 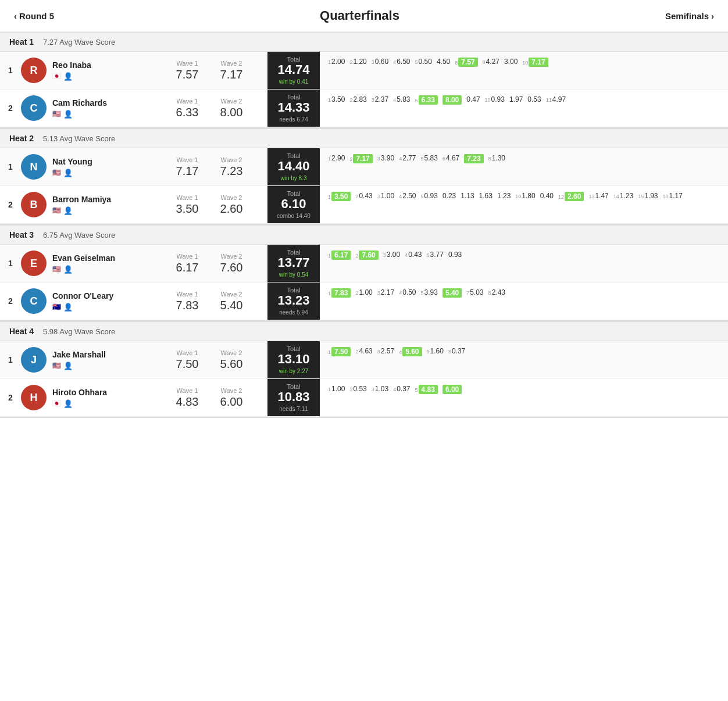 I want to click on wave-detail-value: 4.67, so click(x=452, y=158).